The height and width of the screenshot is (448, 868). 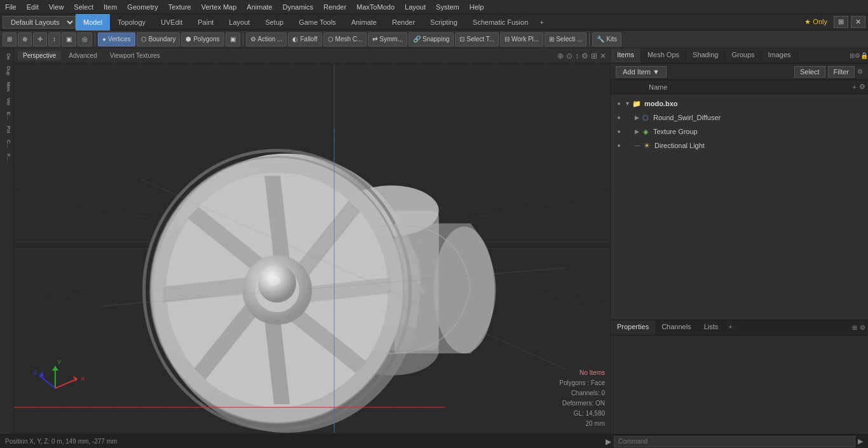 I want to click on sidebar-btn-f: F..., so click(x=7, y=158).